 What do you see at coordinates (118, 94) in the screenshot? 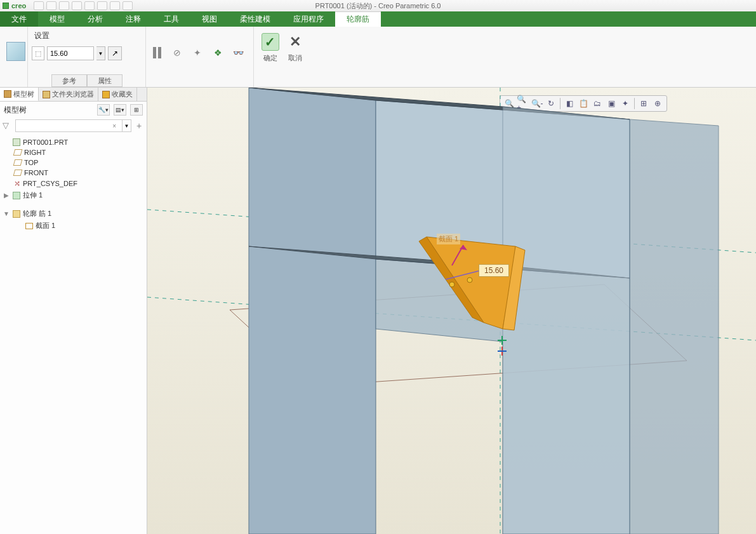
I see `tab-favorites: 收藏夹` at bounding box center [118, 94].